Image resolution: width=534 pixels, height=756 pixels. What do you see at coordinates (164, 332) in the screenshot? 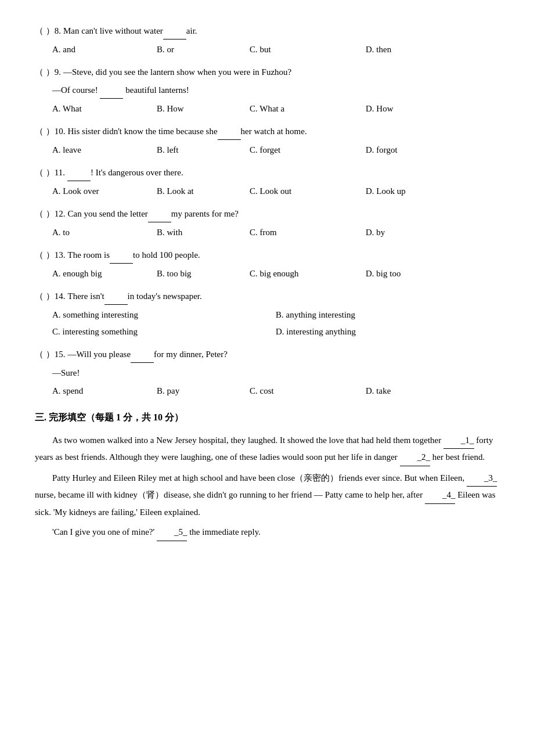
I see `q14-option-c: C. interesting something` at bounding box center [164, 332].